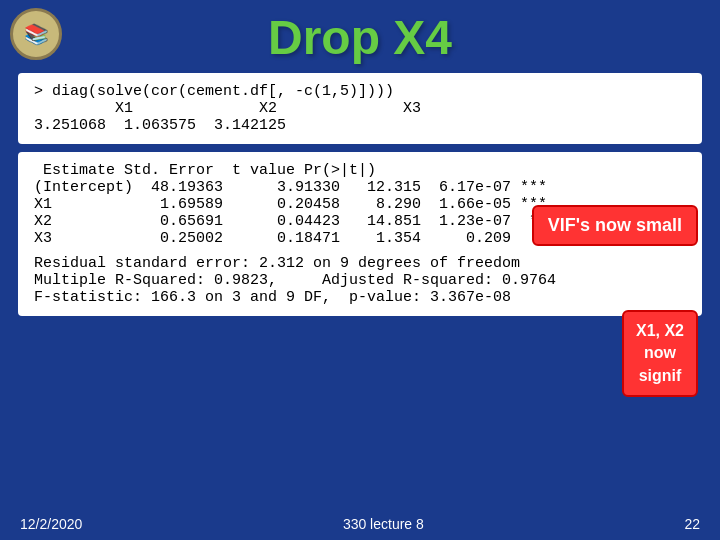 The height and width of the screenshot is (540, 720). What do you see at coordinates (615, 226) in the screenshot?
I see `vif-callout: VIF's now small` at bounding box center [615, 226].